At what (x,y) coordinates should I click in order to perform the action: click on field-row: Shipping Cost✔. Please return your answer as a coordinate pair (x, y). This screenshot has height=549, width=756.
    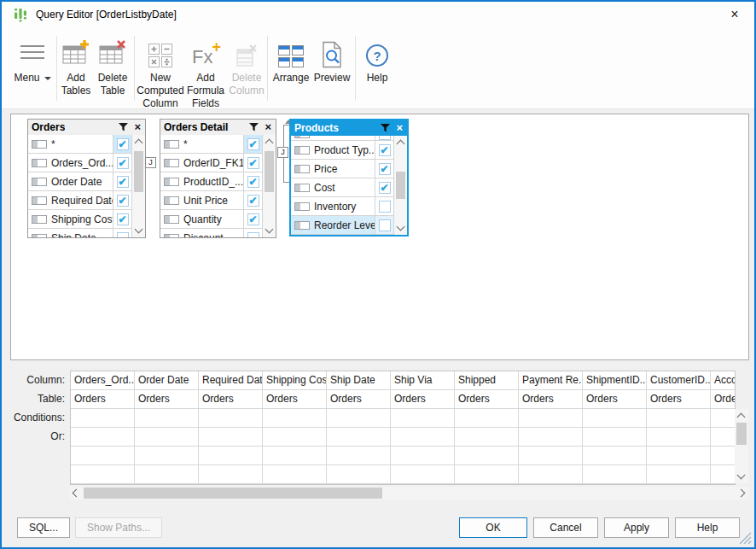
    Looking at the image, I should click on (80, 219).